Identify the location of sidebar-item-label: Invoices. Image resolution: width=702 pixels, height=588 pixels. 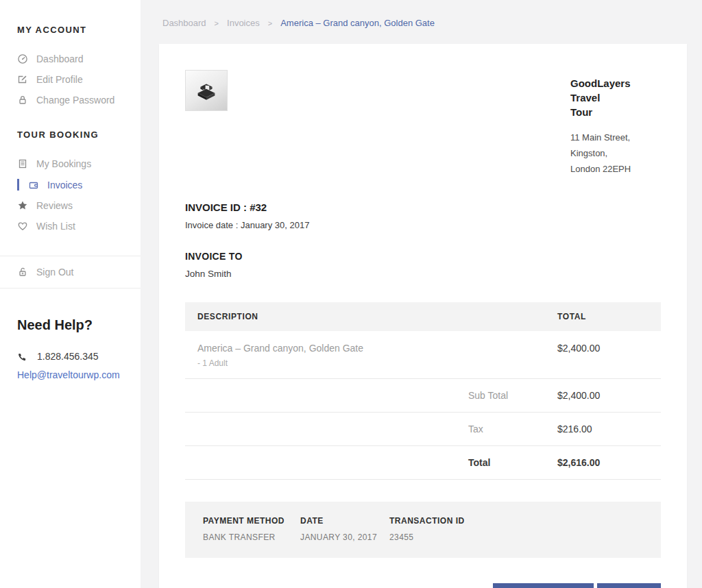
(64, 185).